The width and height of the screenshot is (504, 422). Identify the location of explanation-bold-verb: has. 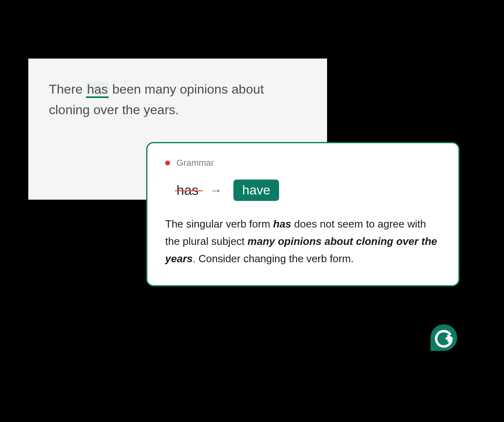
(282, 224).